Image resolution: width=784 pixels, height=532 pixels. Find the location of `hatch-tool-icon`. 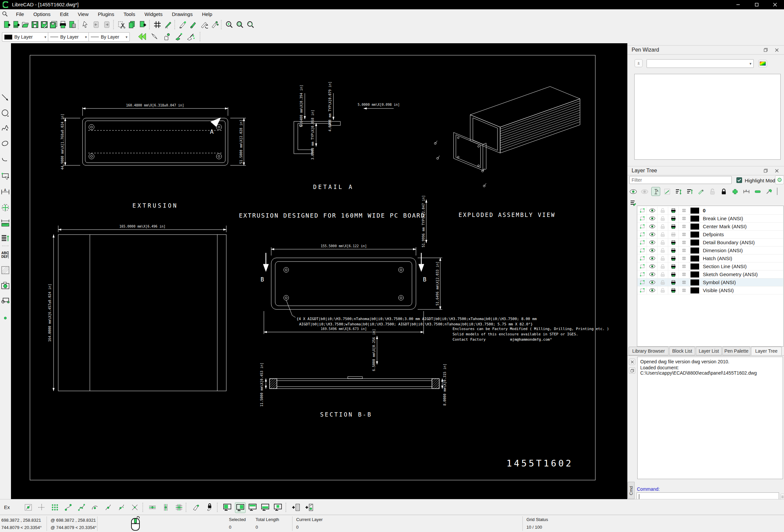

hatch-tool-icon is located at coordinates (5, 270).